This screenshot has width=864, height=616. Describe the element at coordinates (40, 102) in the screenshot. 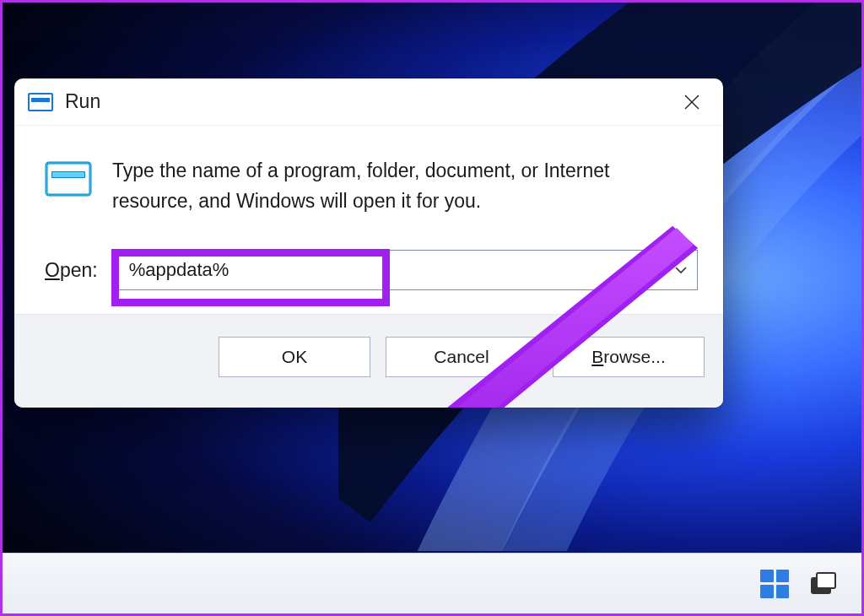

I see `run-titlebar-icon` at that location.